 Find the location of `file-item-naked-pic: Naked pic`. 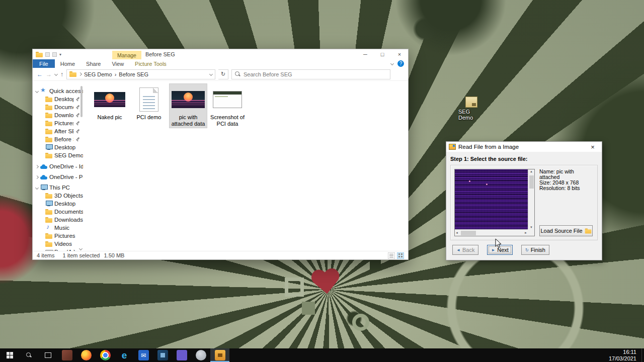

file-item-naked-pic: Naked pic is located at coordinates (110, 103).